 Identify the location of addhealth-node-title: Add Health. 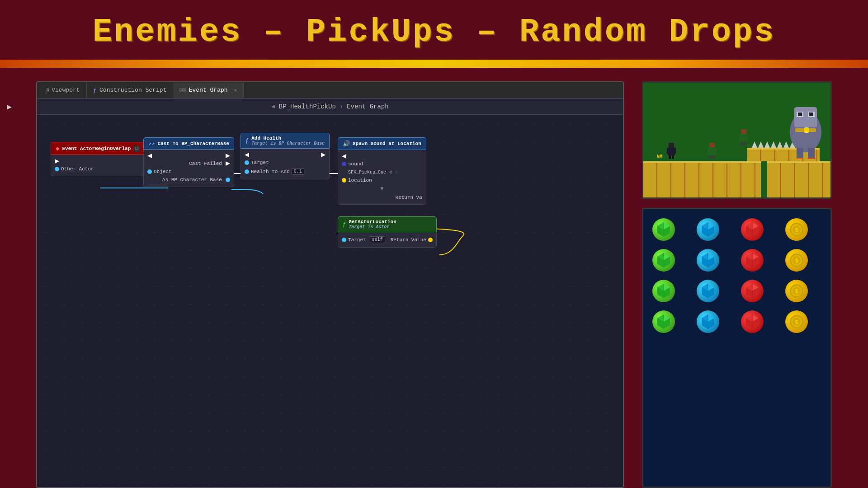
(288, 138).